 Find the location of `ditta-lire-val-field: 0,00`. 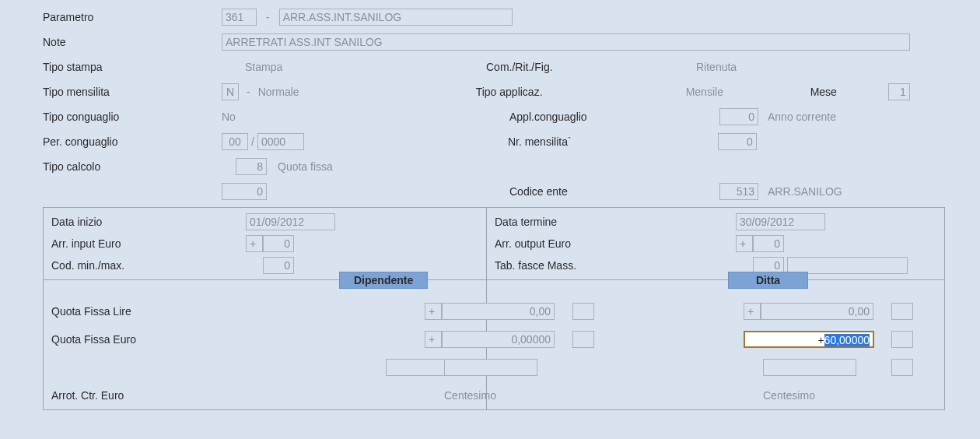

ditta-lire-val-field: 0,00 is located at coordinates (817, 311).